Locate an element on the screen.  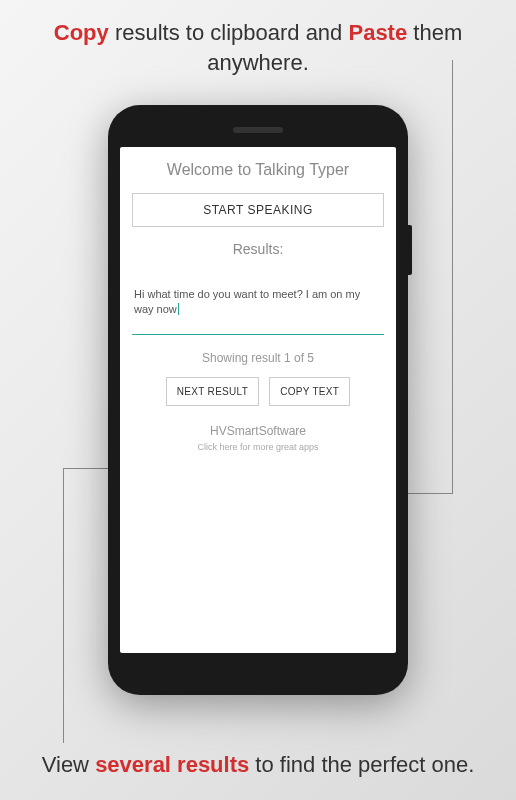
company-name: HVSmartSoftware is located at coordinates (258, 431).